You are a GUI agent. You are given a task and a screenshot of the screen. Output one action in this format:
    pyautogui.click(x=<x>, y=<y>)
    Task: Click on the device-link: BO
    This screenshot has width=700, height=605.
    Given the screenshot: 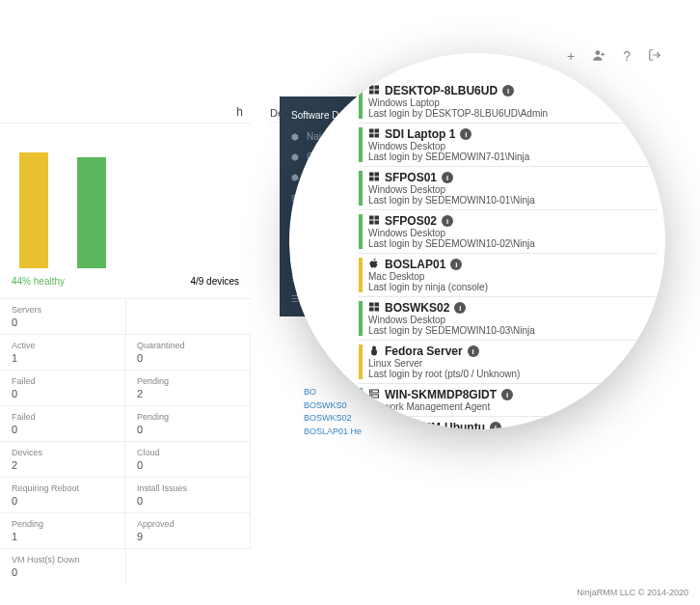 What is the action you would take?
    pyautogui.click(x=333, y=393)
    